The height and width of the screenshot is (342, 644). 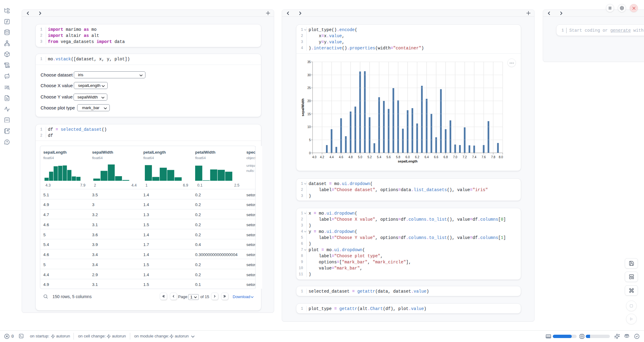 I want to click on svg-text: 25, so click(x=309, y=88).